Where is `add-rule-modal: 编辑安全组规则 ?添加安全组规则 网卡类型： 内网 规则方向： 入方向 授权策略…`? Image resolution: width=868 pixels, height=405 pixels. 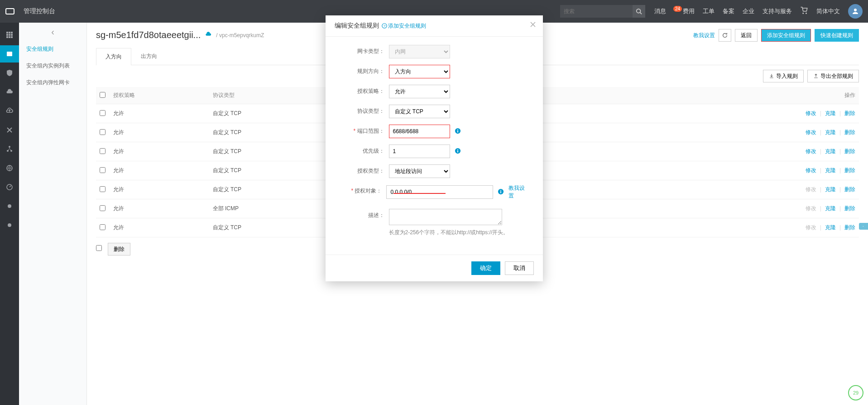 add-rule-modal: 编辑安全组规则 ?添加安全组规则 网卡类型： 内网 规则方向： 入方向 授权策略… is located at coordinates (434, 19).